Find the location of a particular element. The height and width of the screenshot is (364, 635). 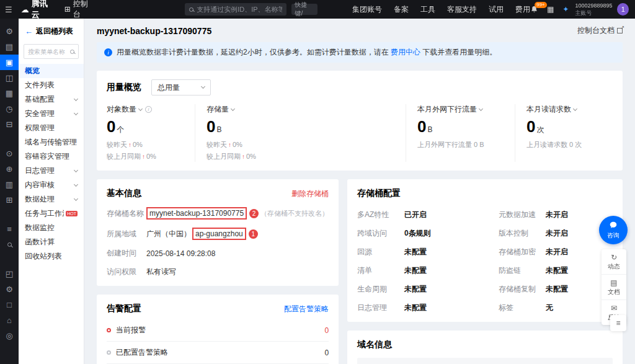

nav-trial: 试用 is located at coordinates (496, 10).